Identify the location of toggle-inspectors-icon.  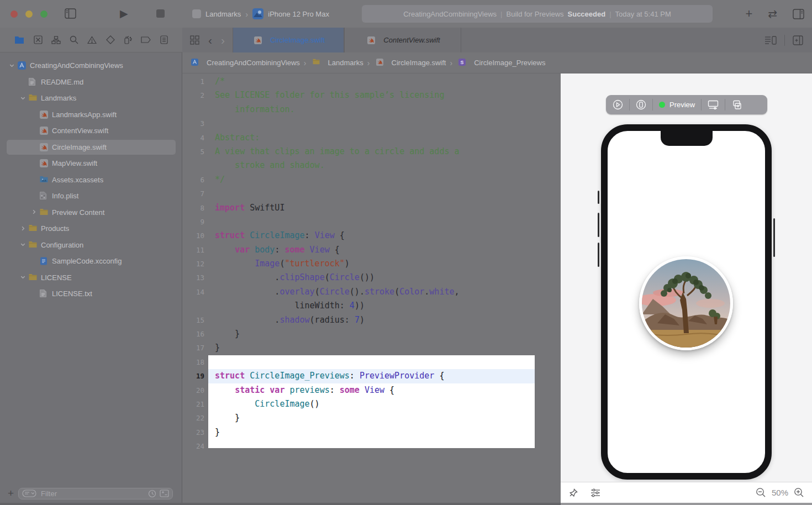
(799, 14).